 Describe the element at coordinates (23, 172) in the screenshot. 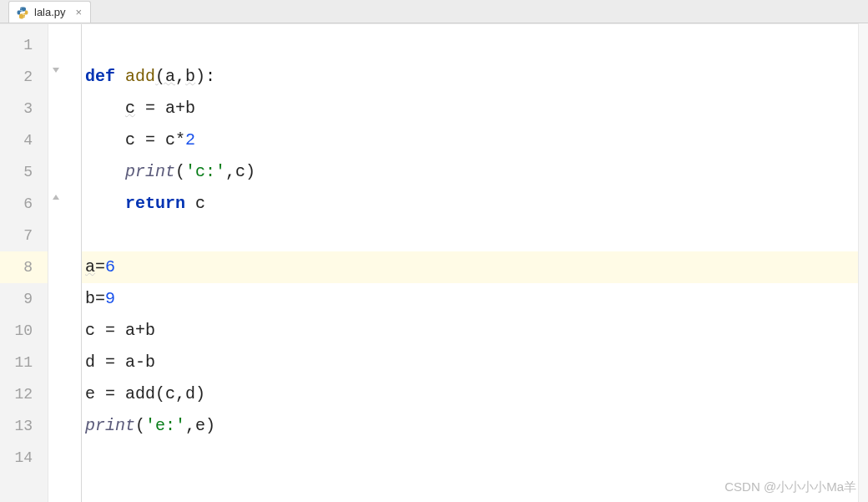

I see `line-number: 5` at that location.